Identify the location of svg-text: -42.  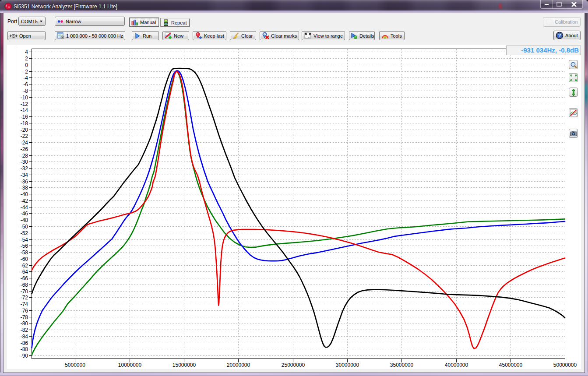
(25, 201).